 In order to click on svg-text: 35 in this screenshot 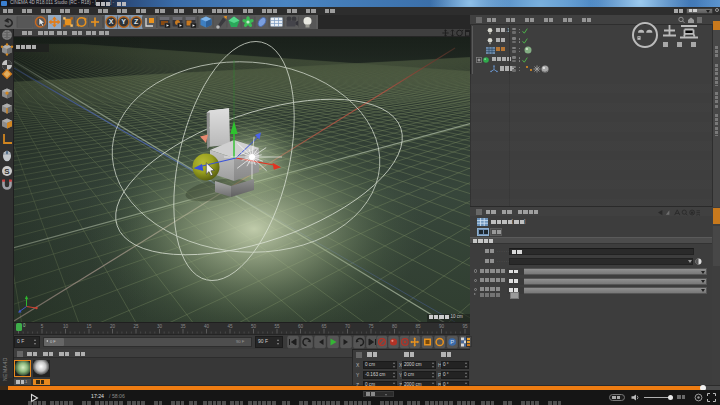, I will do `click(183, 326)`.